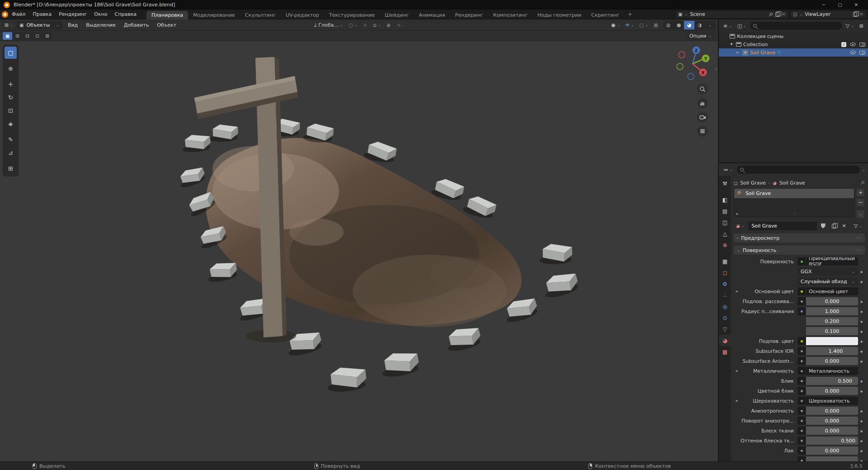 The image size is (868, 470). What do you see at coordinates (7, 36) in the screenshot?
I see `select-new-button: ▣` at bounding box center [7, 36].